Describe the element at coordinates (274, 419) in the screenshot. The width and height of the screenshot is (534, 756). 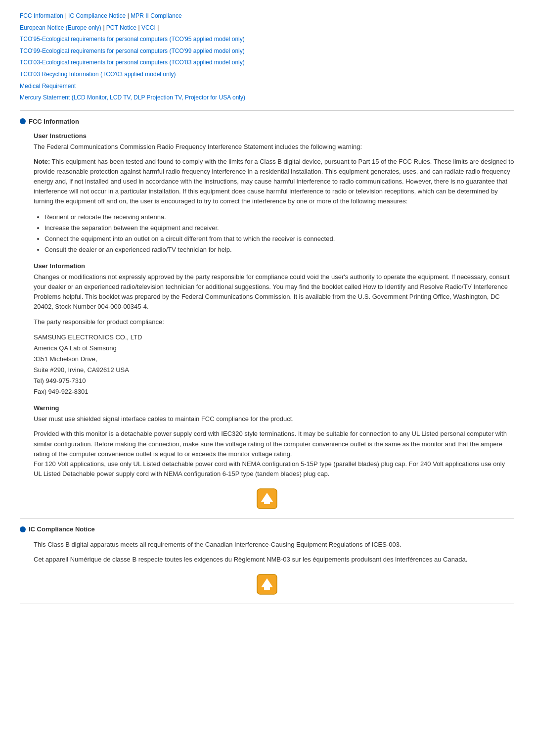
I see `fcc-warning-para1: User must use shielded signal interface …` at that location.